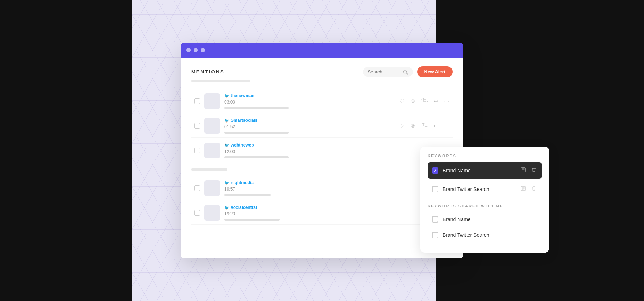  What do you see at coordinates (388, 72) in the screenshot?
I see `search-box` at bounding box center [388, 72].